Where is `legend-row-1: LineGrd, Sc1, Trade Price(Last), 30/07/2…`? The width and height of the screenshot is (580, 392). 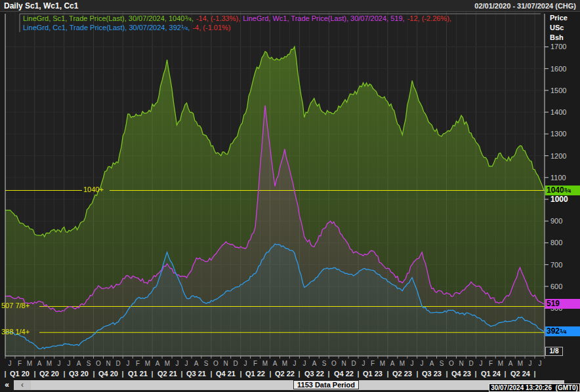 legend-row-1: LineGrd, Sc1, Trade Price(Last), 30/07/2… is located at coordinates (238, 18).